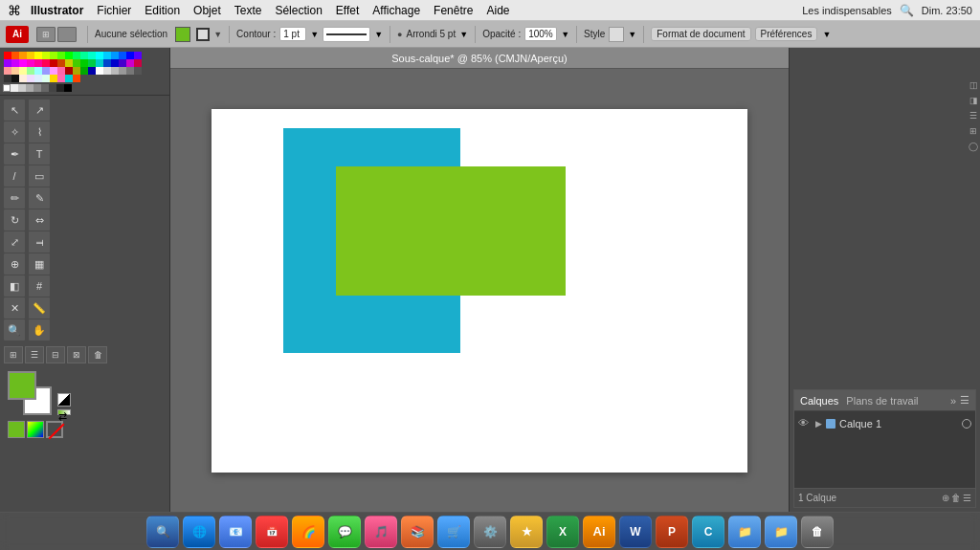 The image size is (980, 550). Describe the element at coordinates (64, 400) in the screenshot. I see `default-colors-icon` at that location.